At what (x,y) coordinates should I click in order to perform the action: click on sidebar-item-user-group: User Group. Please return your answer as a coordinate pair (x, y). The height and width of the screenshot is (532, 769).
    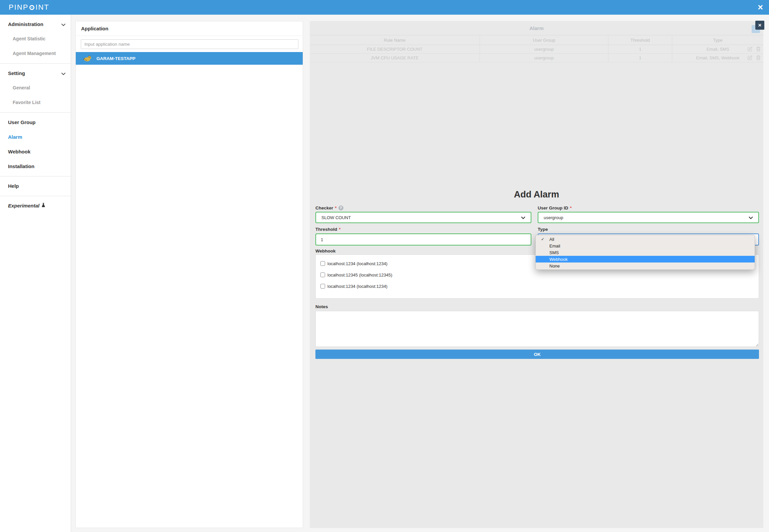
    Looking at the image, I should click on (35, 122).